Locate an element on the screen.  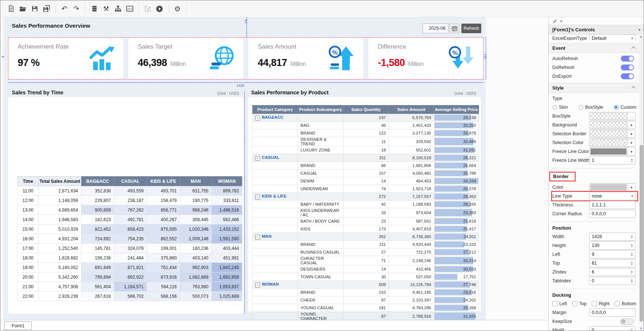
property-row-tabindex: TabIndex0▲▼ is located at coordinates (595, 281).